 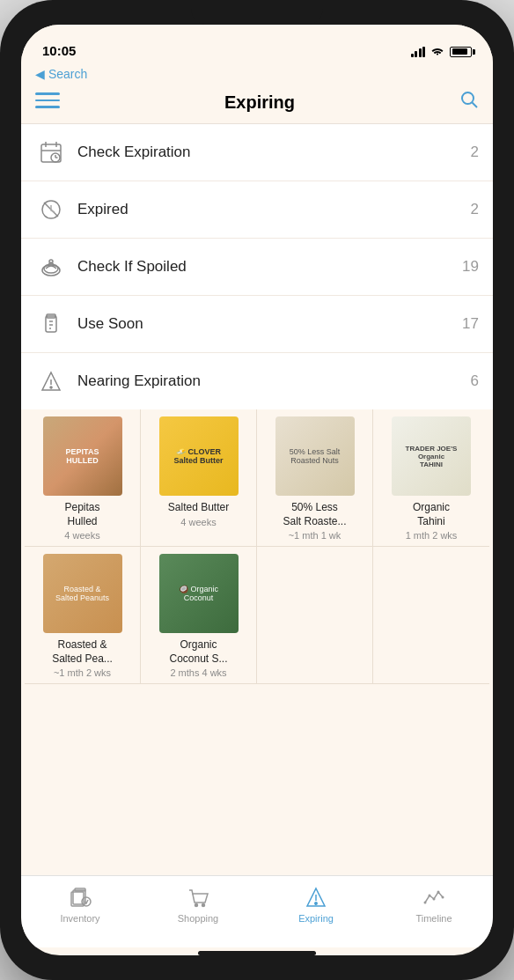 What do you see at coordinates (315, 456) in the screenshot?
I see `roasted-nuts-image: 50% Less SaltRoasted Nuts` at bounding box center [315, 456].